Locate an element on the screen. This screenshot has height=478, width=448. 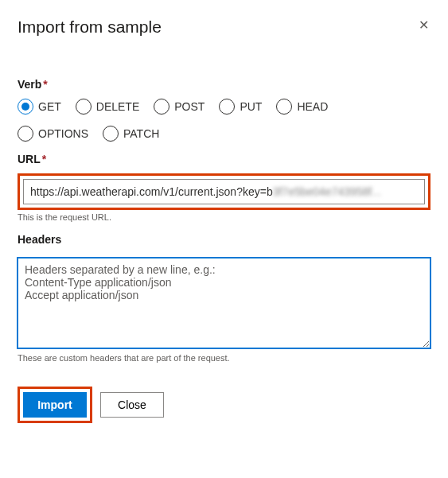
verb-radio-label: HEAD is located at coordinates (312, 107).